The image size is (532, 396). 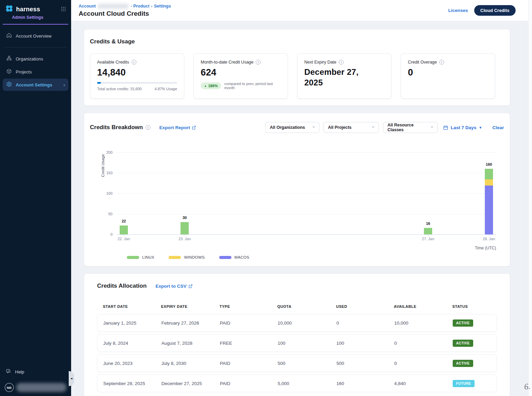 What do you see at coordinates (28, 10) in the screenshot?
I see `brand-name: harness` at bounding box center [28, 10].